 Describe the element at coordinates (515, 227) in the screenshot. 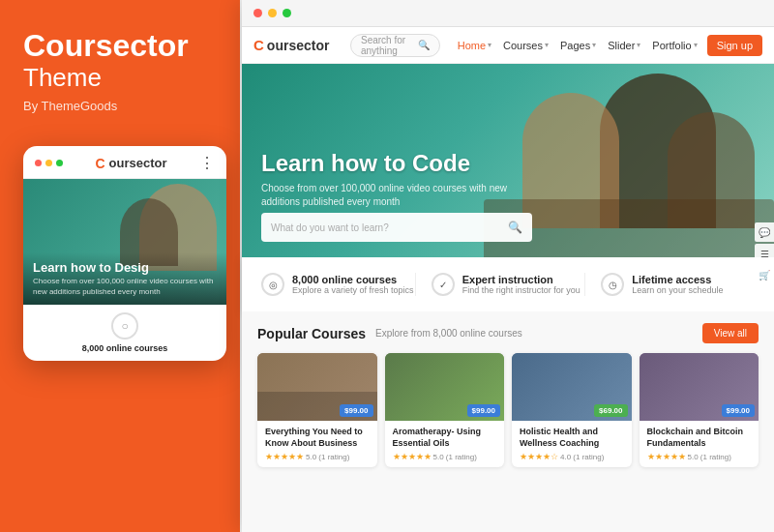

I see `hero-search-icon: 🔍` at that location.